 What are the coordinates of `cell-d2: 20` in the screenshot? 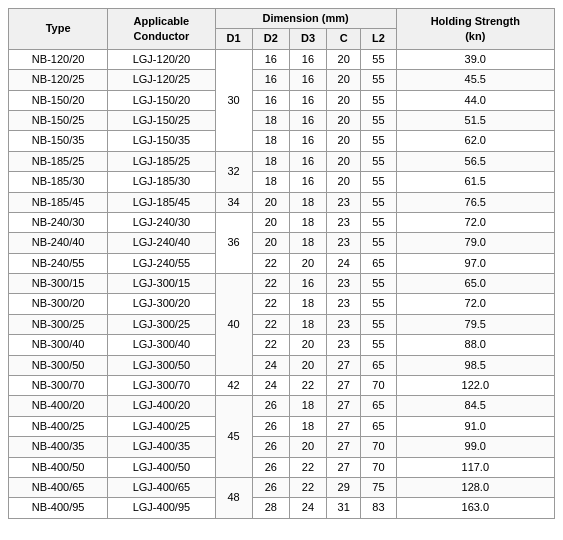 It's located at (270, 202).